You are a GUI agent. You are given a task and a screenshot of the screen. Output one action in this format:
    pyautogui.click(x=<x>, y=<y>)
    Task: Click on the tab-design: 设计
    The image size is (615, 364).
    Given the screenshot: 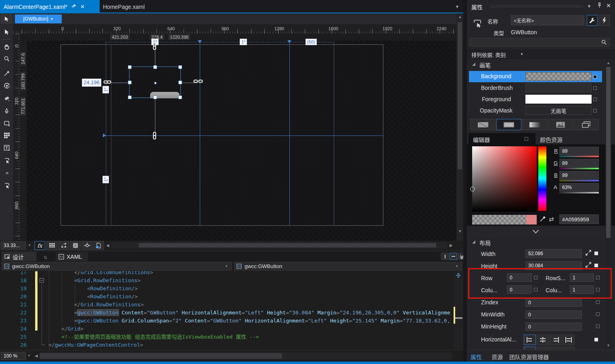 What is the action you would take?
    pyautogui.click(x=19, y=257)
    